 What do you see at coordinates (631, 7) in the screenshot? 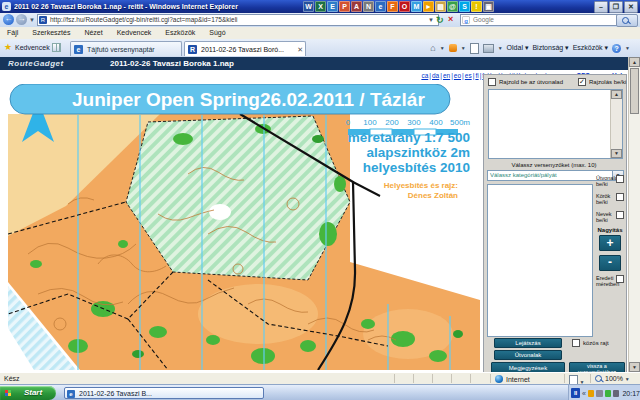
I see `close-button: ✕` at bounding box center [631, 7].